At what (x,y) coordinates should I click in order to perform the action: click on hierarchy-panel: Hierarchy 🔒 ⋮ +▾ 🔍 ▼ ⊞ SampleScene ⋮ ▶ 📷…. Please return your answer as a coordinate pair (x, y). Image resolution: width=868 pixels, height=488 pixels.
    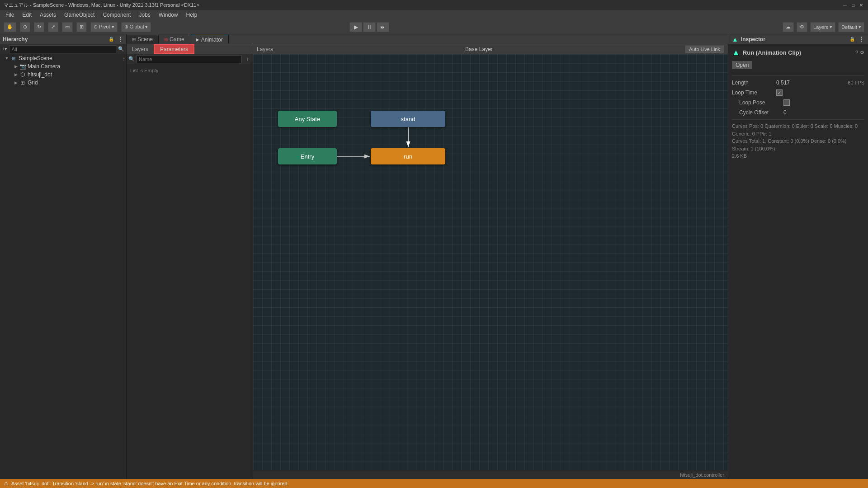
    Looking at the image, I should click on (63, 257).